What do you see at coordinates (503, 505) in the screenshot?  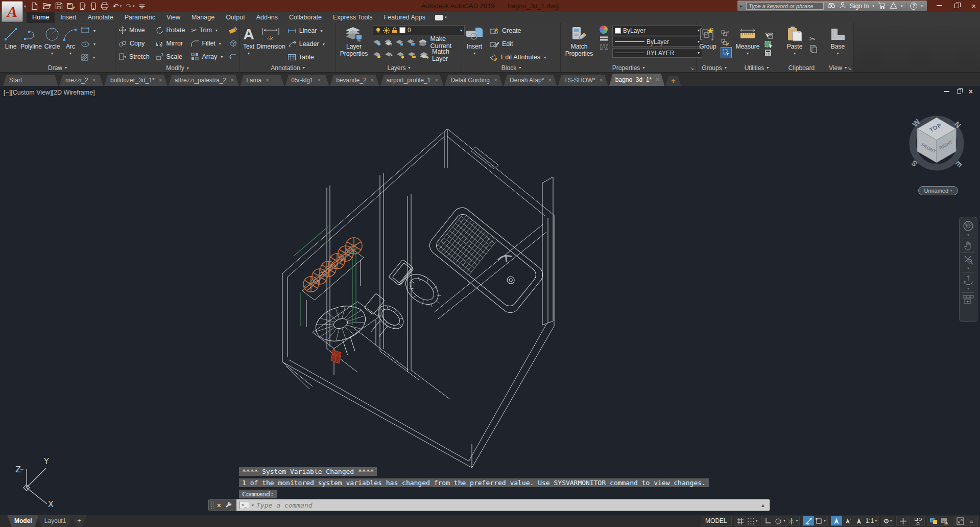 I see `command-input-zone: >_ ▾ ▲` at bounding box center [503, 505].